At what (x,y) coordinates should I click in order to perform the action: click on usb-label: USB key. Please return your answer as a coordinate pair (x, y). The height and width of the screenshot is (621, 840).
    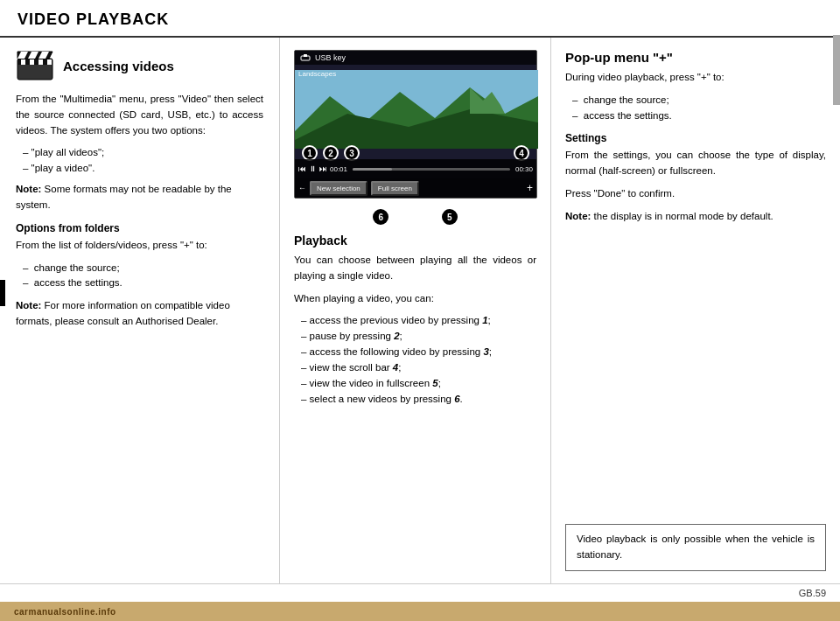
    Looking at the image, I should click on (331, 58).